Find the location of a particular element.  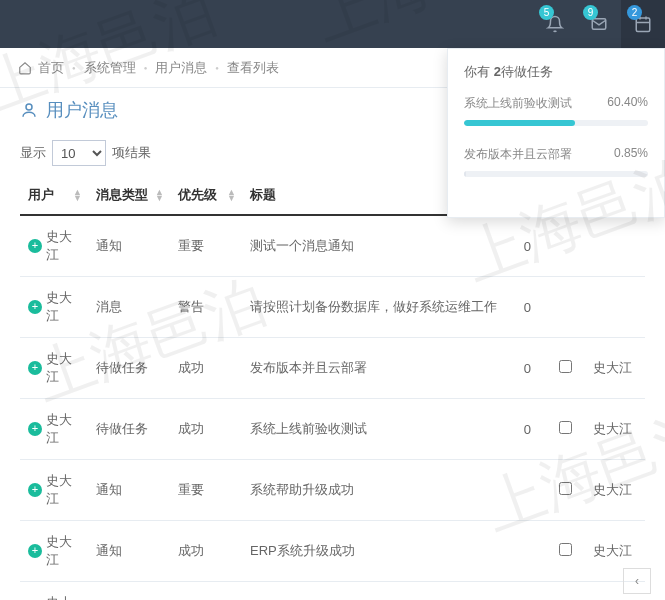

column-user: 用户 is located at coordinates (41, 194).